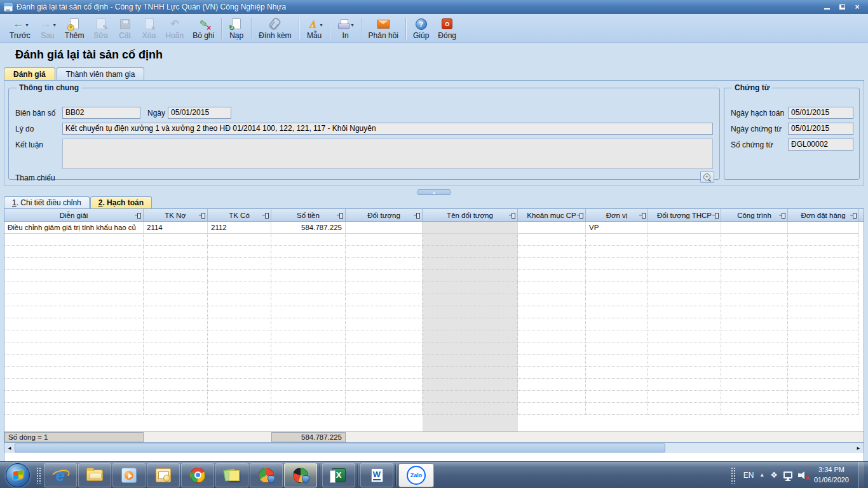 The image size is (868, 488). Describe the element at coordinates (821, 145) in the screenshot. I see `so-chung-tu-input: ĐGL00002` at that location.